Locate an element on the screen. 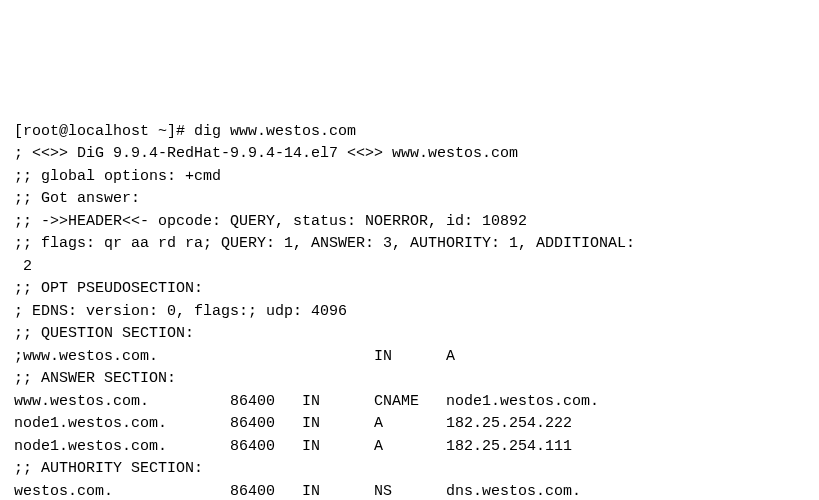 This screenshot has width=819, height=500. question-row: ;www.westos.com. IN A is located at coordinates (234, 356).